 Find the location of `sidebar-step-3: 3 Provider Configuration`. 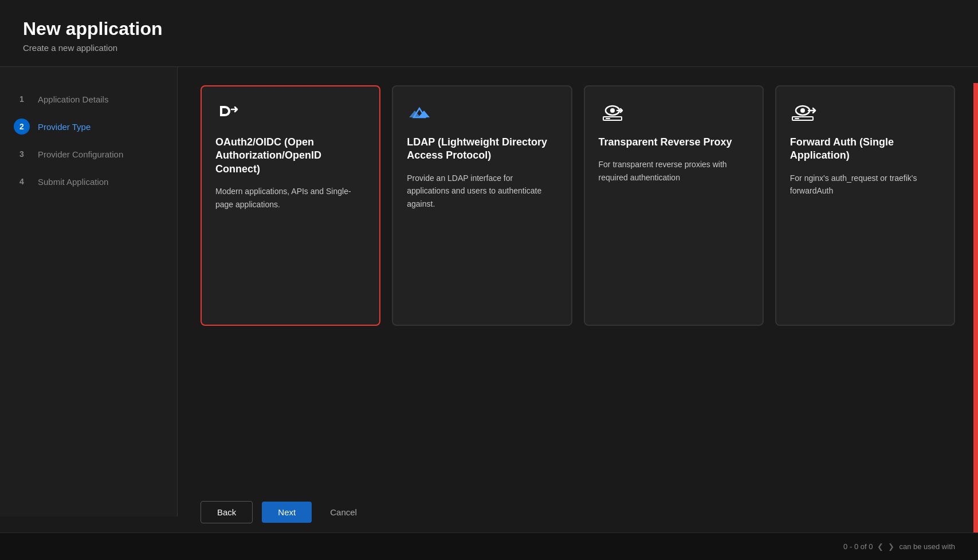

sidebar-step-3: 3 Provider Configuration is located at coordinates (88, 154).